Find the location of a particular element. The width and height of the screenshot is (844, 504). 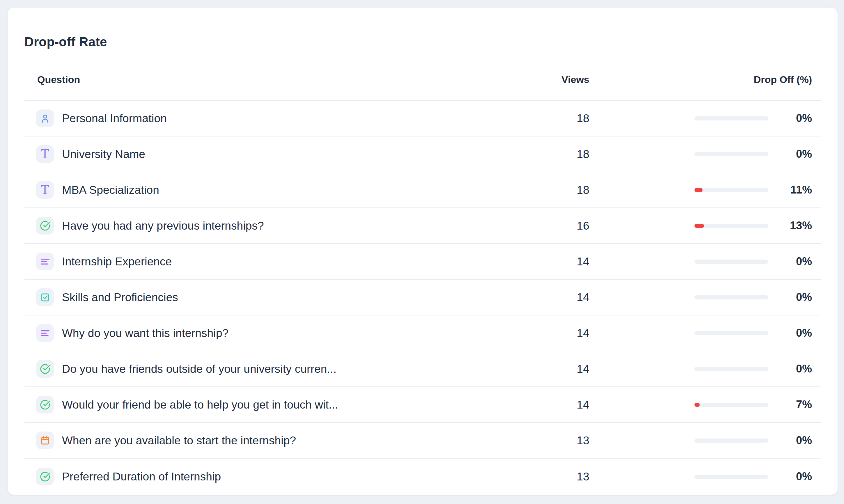

page-title: Drop-off Rate is located at coordinates (423, 42).